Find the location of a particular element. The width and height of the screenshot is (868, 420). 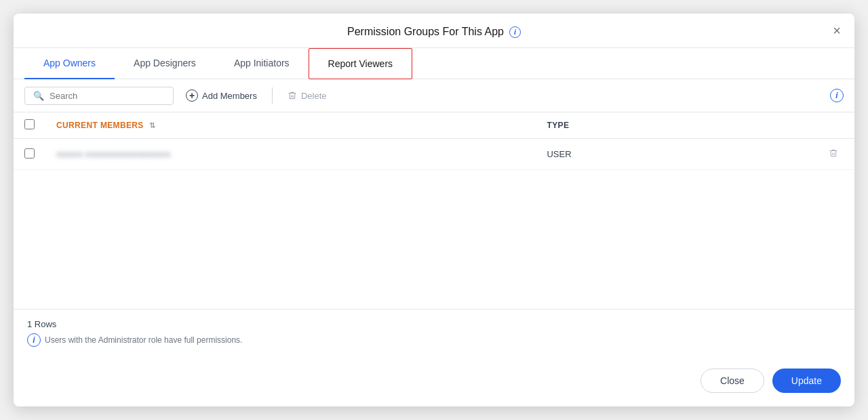

dialog-header: Permission Groups For This App i × is located at coordinates (434, 31).